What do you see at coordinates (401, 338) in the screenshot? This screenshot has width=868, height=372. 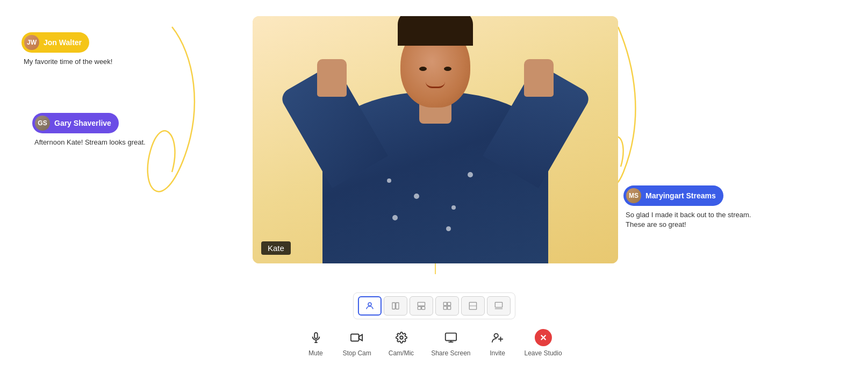 I see `settings-icon` at bounding box center [401, 338].